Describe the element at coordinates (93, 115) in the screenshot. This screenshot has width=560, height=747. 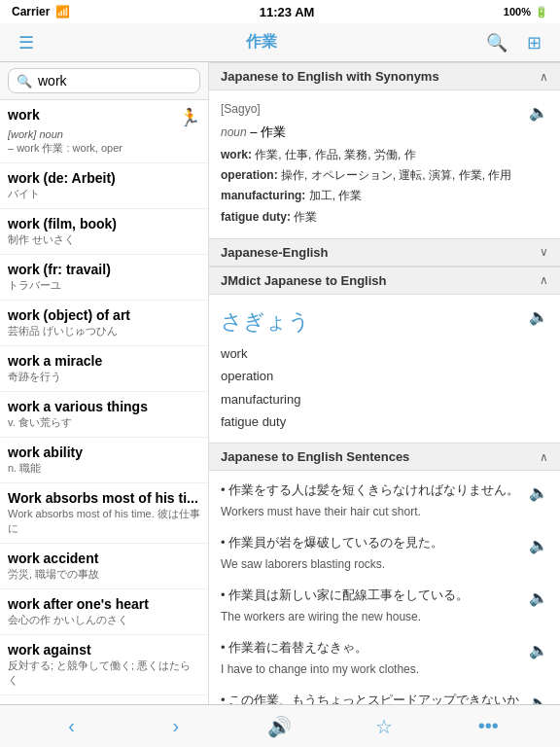
I see `word-title: work` at that location.